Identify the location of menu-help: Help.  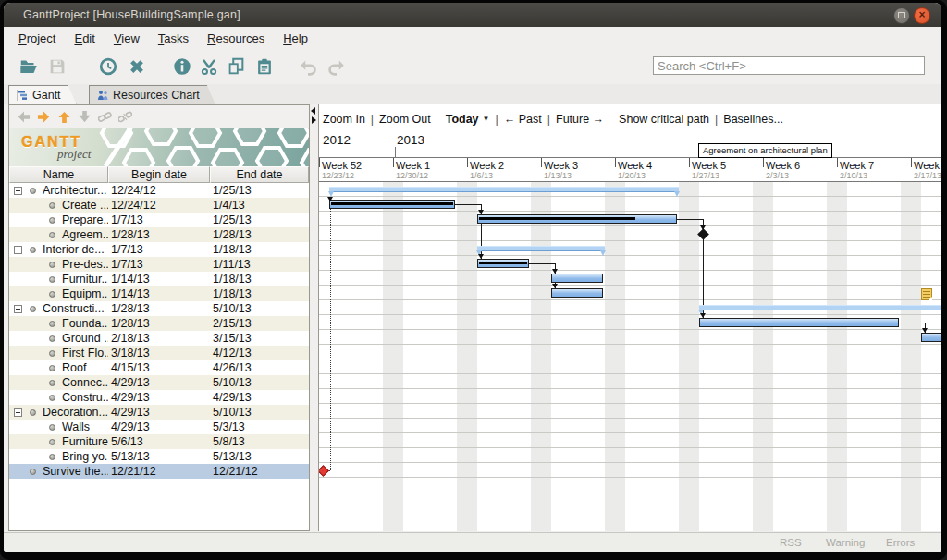
(296, 39).